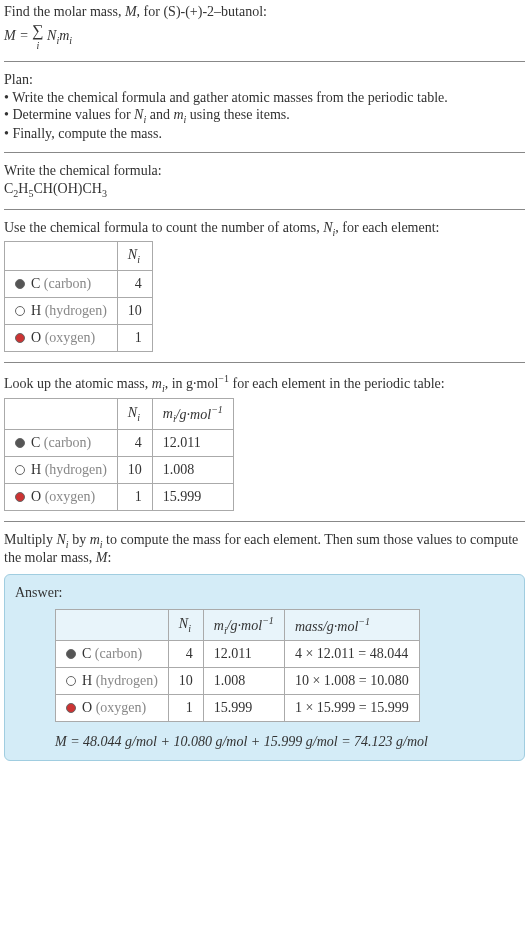  What do you see at coordinates (238, 682) in the screenshot?
I see `table-row: H (hydrogen) 10 1.008 10 × 1.008 = 10.08…` at bounding box center [238, 682].